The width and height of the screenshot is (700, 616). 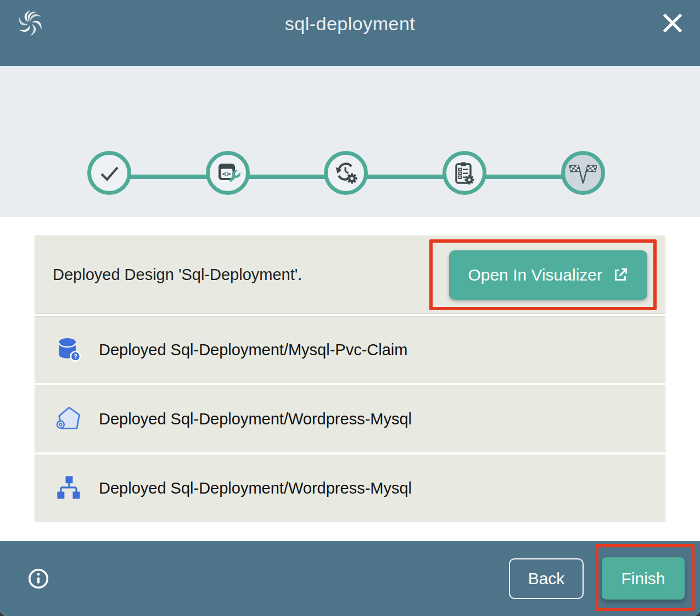 What do you see at coordinates (350, 579) in the screenshot?
I see `modal-footer: Back Finish` at bounding box center [350, 579].